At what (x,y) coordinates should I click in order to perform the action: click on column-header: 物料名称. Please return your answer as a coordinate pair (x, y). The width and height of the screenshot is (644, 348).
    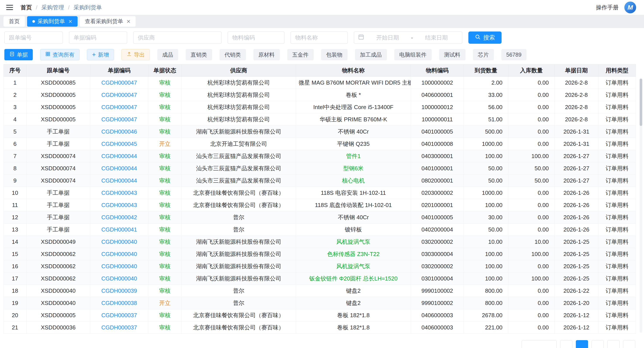
    Looking at the image, I should click on (354, 71).